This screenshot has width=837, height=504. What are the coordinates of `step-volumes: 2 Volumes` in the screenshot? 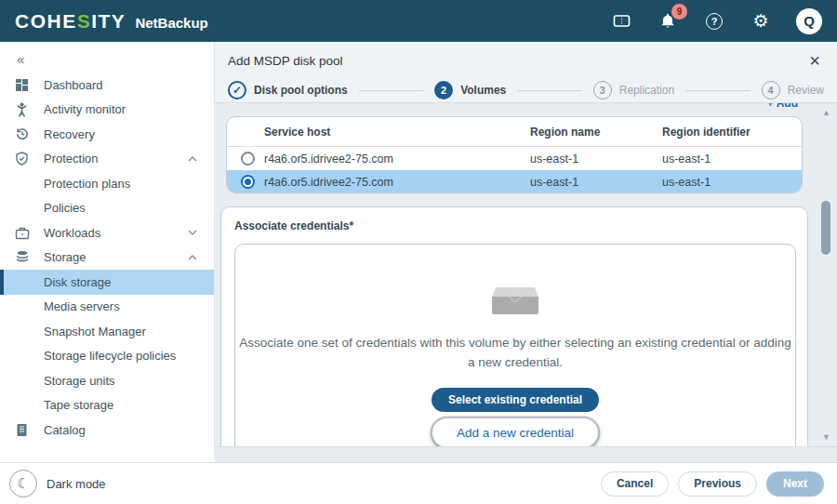 It's located at (471, 90).